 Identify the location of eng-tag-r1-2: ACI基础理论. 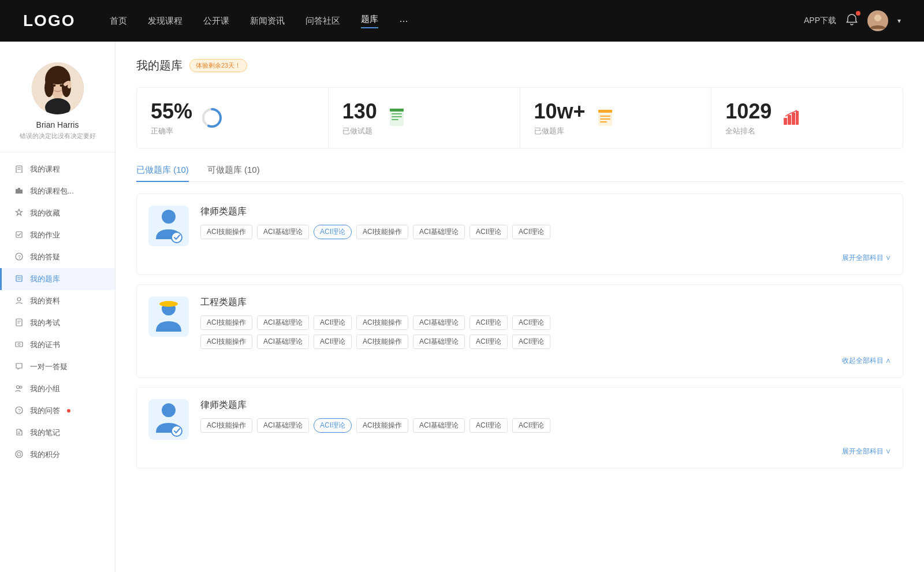
(283, 322).